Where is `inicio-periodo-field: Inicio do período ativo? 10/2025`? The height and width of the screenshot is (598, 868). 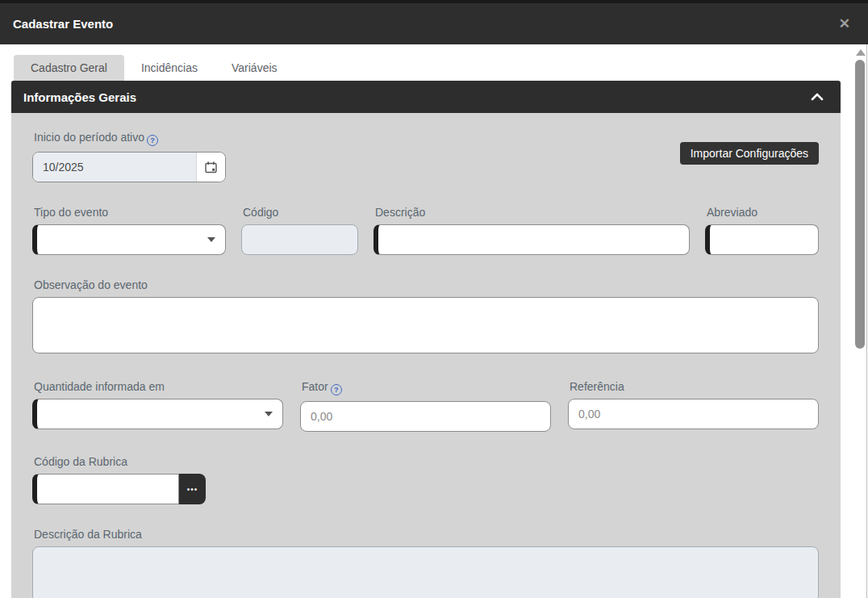
inicio-periodo-field: Inicio do período ativo? 10/2025 is located at coordinates (129, 157).